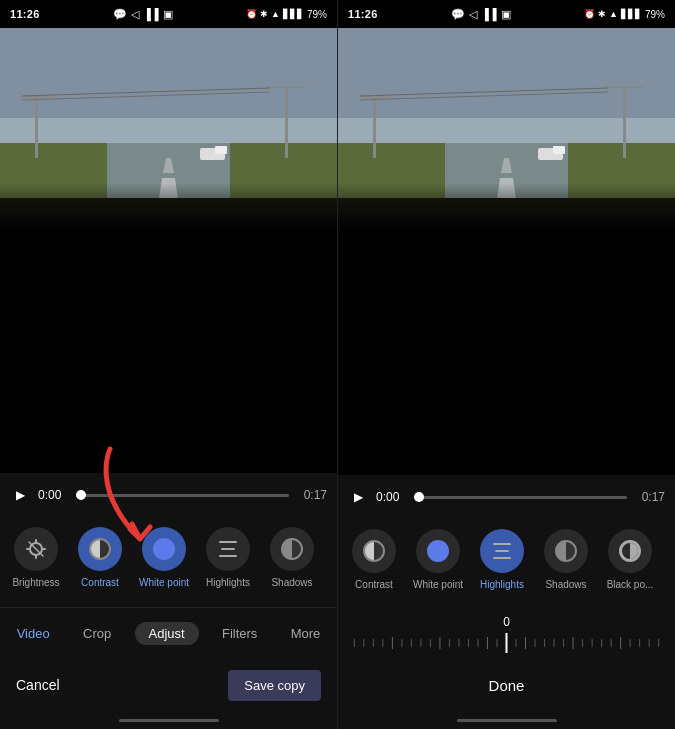  I want to click on shadows-label: Shadows, so click(292, 582).